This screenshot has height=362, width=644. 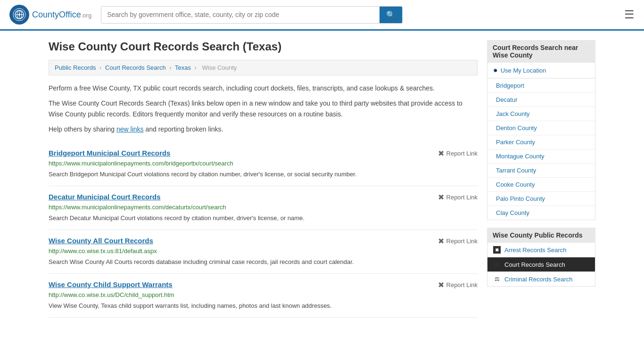 What do you see at coordinates (541, 265) in the screenshot?
I see `public-records-list: ■ Arrest Records Search 🏛 Court Records …` at bounding box center [541, 265].